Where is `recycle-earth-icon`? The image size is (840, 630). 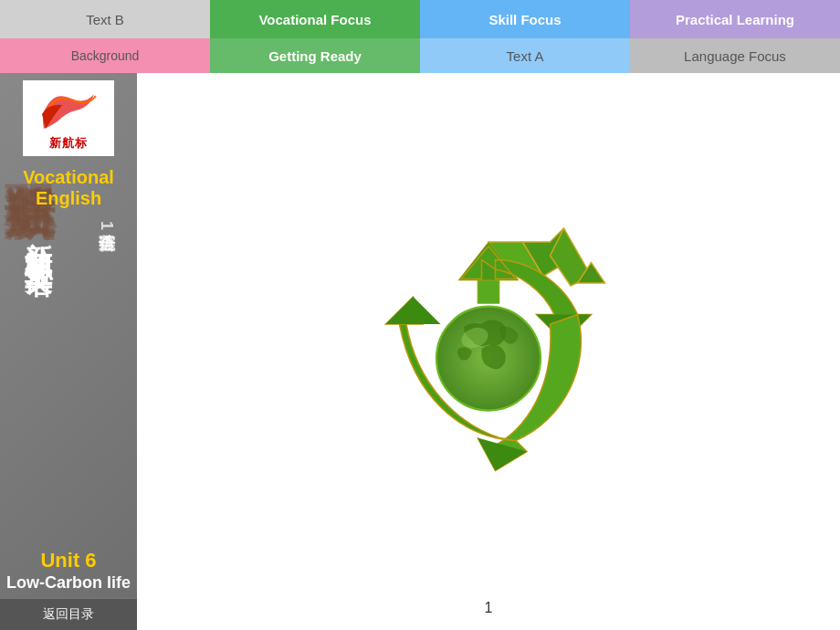 recycle-earth-icon is located at coordinates (488, 352).